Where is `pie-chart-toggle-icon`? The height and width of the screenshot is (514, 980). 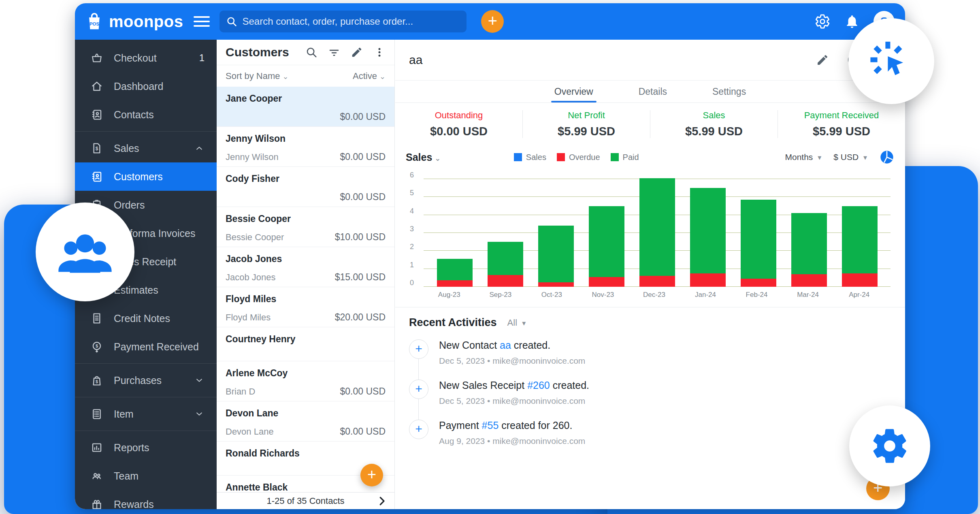
pie-chart-toggle-icon is located at coordinates (887, 157).